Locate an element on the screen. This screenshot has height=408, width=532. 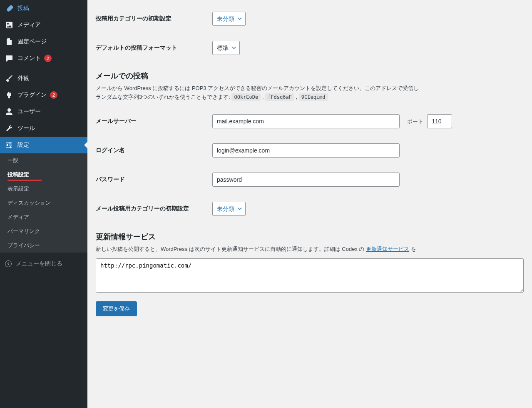
sidebar-label: ユーザー is located at coordinates (29, 112).